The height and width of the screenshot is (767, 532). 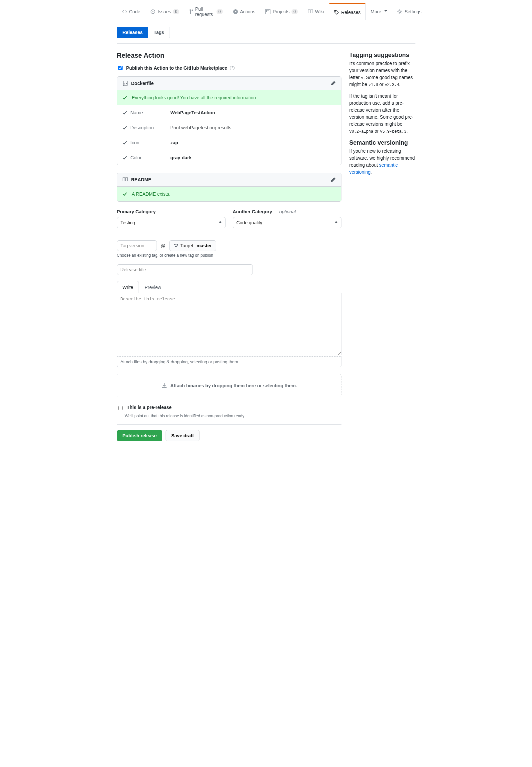 I want to click on release-description-textarea, so click(x=229, y=324).